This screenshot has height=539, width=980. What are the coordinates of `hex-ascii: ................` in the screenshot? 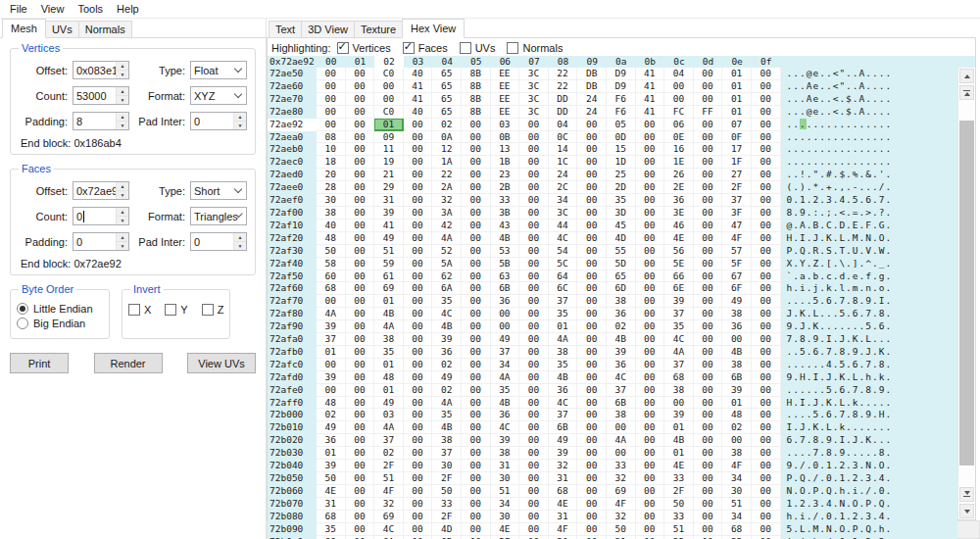 It's located at (870, 137).